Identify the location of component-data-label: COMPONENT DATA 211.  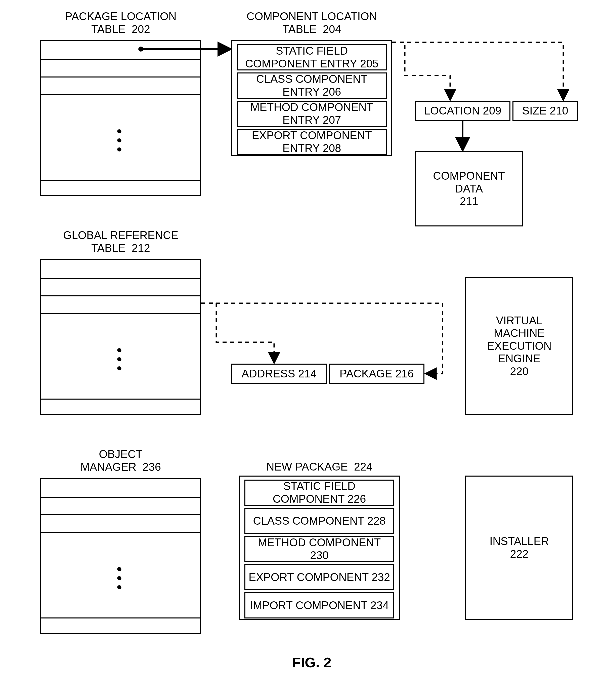
(469, 189).